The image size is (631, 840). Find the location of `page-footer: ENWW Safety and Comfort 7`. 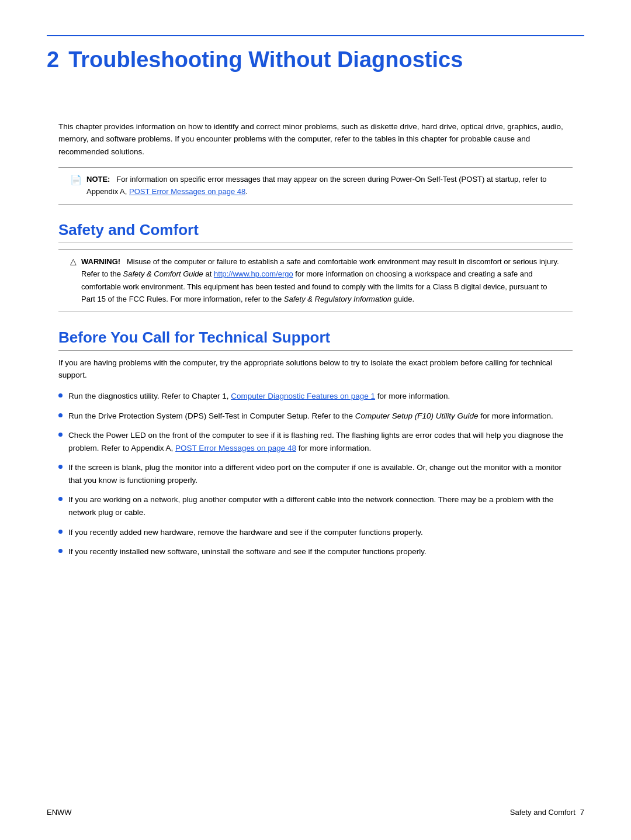

page-footer: ENWW Safety and Comfort 7 is located at coordinates (316, 813).